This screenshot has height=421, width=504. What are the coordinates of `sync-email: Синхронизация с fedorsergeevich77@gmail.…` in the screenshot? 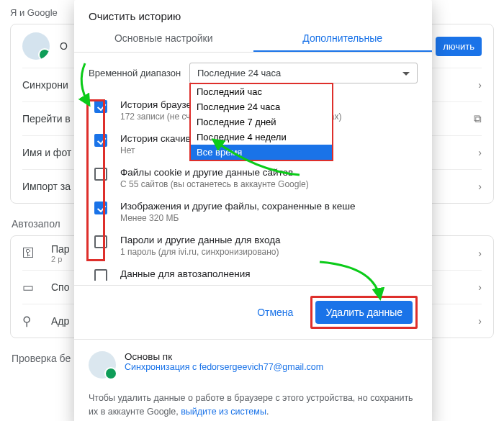 It's located at (224, 367).